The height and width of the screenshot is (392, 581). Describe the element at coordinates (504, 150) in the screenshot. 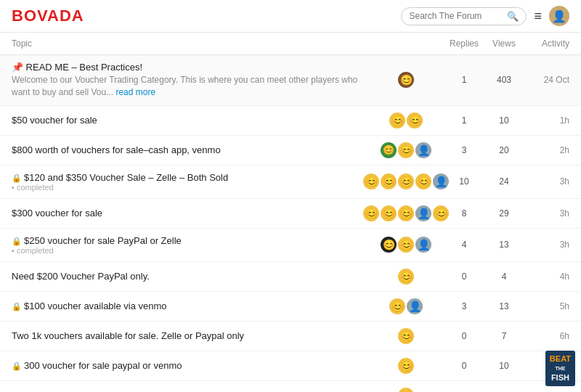

I see `views-count: 20` at that location.